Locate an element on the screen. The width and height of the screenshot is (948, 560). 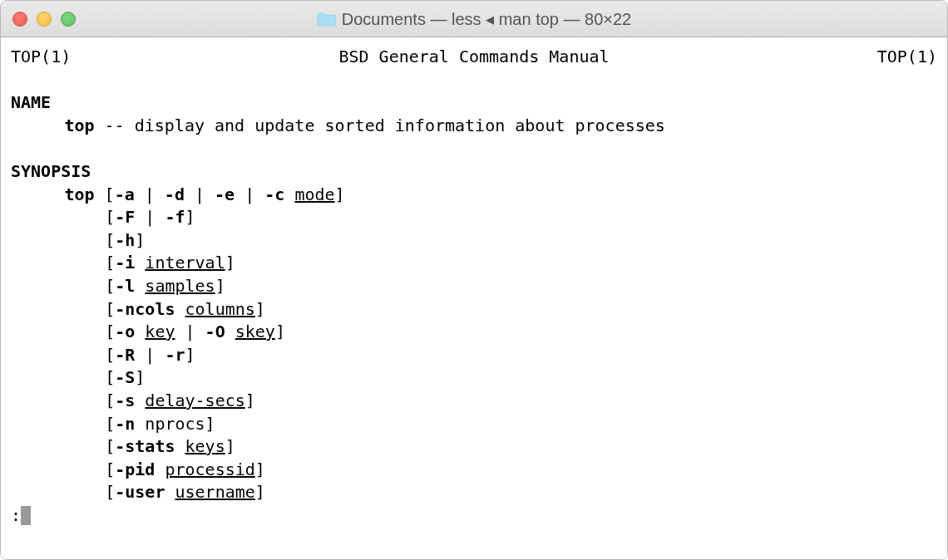
synopsis-line-13: [-user username] is located at coordinates (474, 493).